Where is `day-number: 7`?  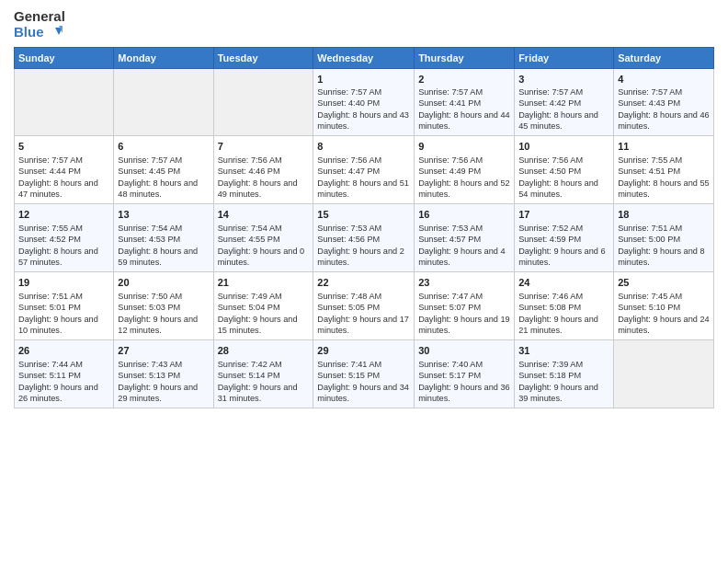 day-number: 7 is located at coordinates (264, 146).